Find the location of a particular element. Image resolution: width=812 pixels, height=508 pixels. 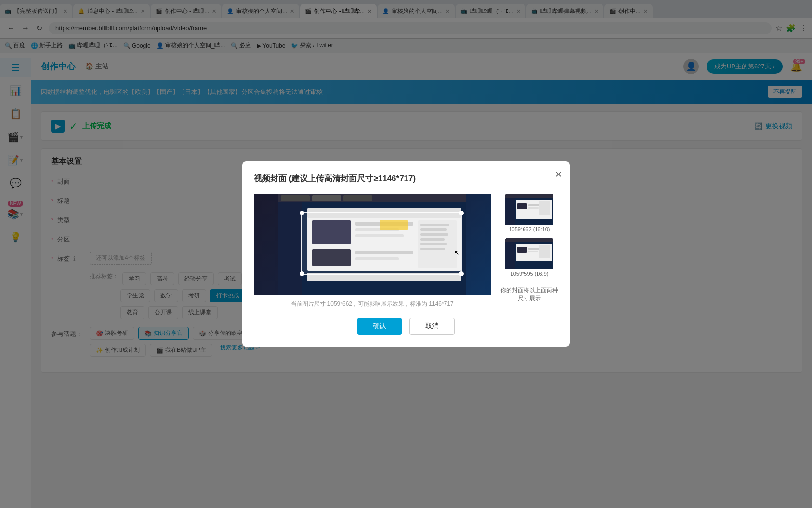

thumbnail-label-1: 1059*662 (16:10) is located at coordinates (529, 229).